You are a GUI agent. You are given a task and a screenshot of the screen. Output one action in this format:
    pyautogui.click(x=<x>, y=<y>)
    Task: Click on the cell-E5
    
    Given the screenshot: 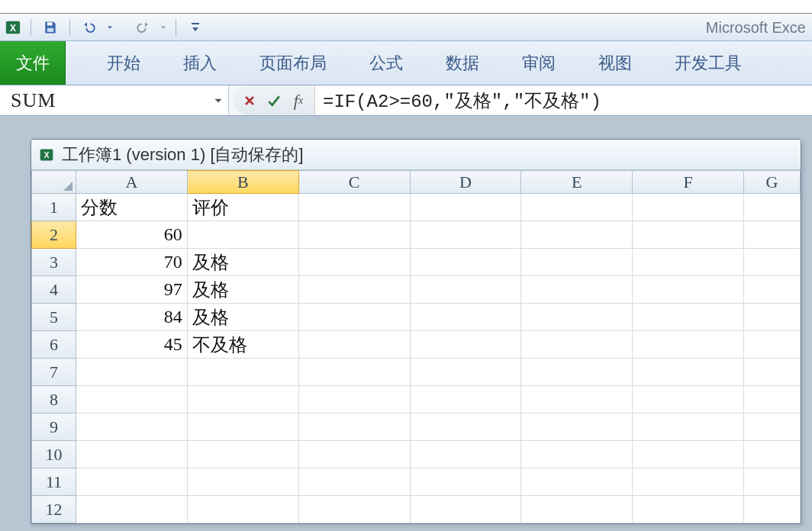 What is the action you would take?
    pyautogui.click(x=577, y=317)
    